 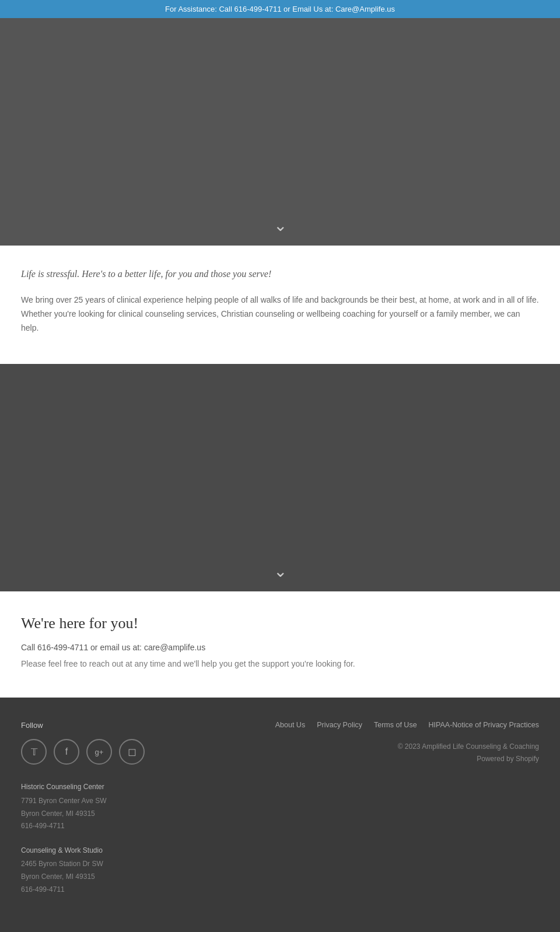 I want to click on social-icons: 𝕋 f g+ ◻, so click(x=83, y=752).